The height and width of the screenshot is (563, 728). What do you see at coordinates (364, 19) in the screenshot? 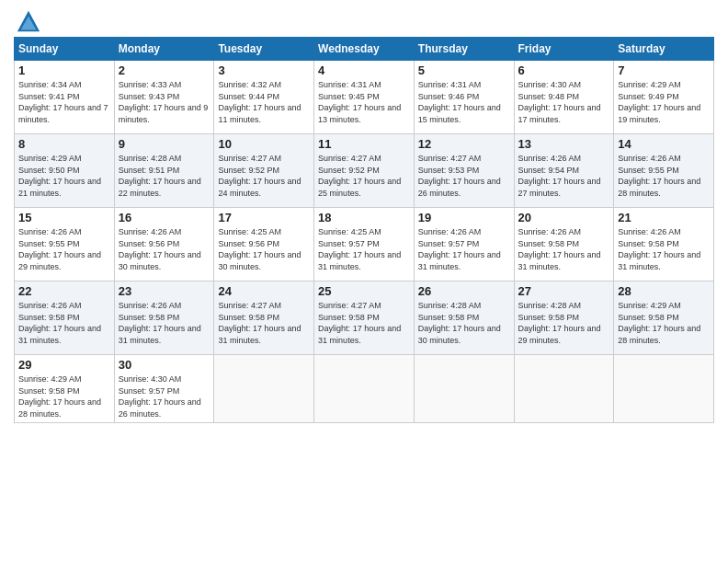
I see `header` at bounding box center [364, 19].